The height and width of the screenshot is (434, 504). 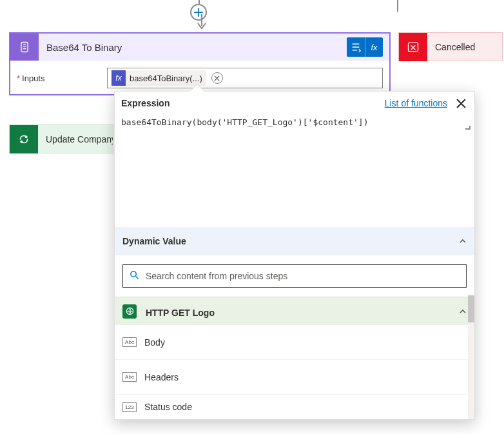 What do you see at coordinates (295, 407) in the screenshot?
I see `output-item: 123 Status code` at bounding box center [295, 407].